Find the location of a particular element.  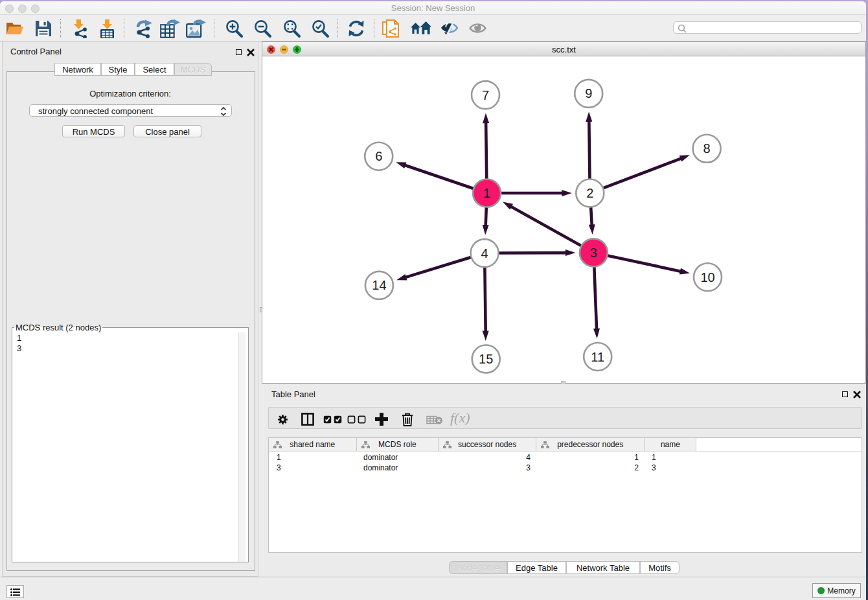

svg-text: 15 is located at coordinates (486, 359).